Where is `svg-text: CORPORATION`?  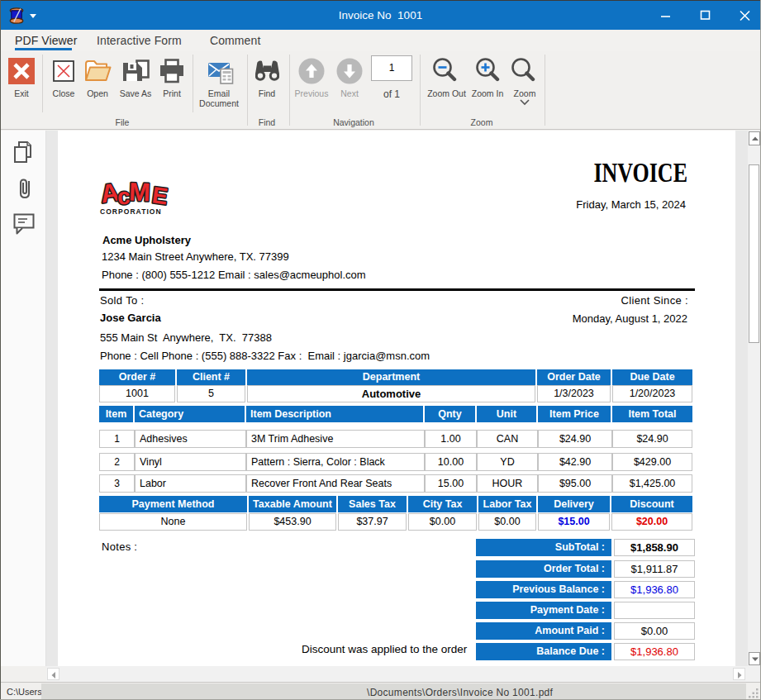 svg-text: CORPORATION is located at coordinates (131, 212).